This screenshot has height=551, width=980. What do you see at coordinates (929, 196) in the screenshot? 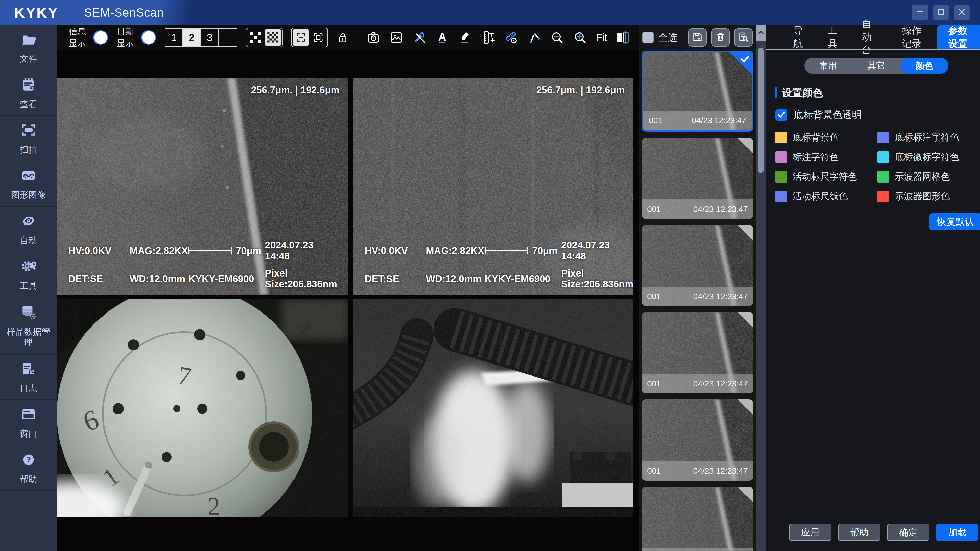
I see `color-item-oscilloscope-graph: 示波器图形色` at bounding box center [929, 196].